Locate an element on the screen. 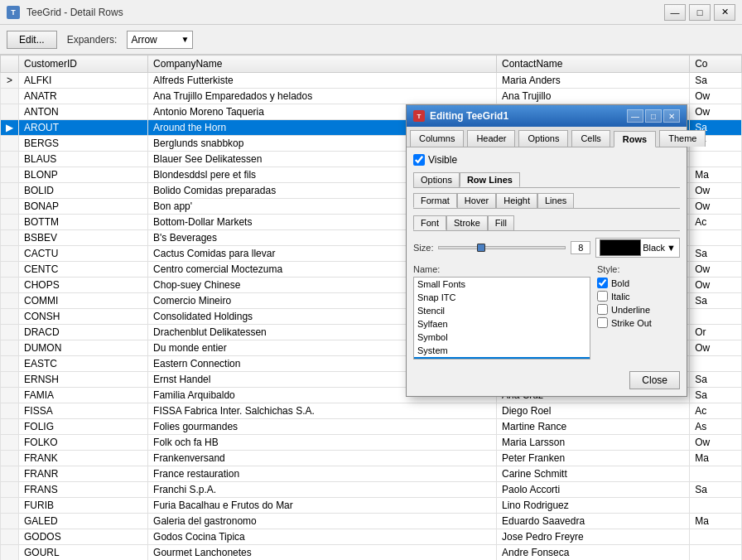 Image resolution: width=742 pixels, height=560 pixels. font-list-item: Small Fonts is located at coordinates (502, 284).